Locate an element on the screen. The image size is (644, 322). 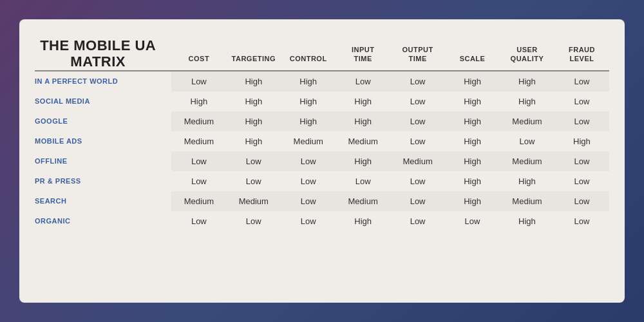
cell-user_quality-0: High is located at coordinates (527, 81).